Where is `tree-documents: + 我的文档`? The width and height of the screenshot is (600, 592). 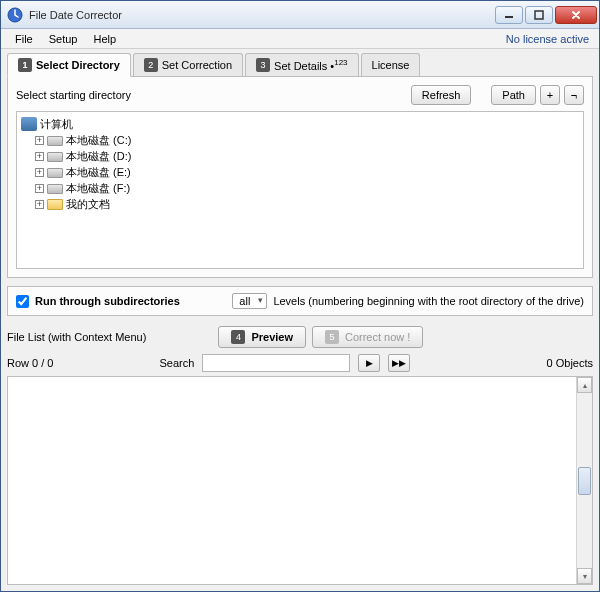 tree-documents: + 我的文档 is located at coordinates (307, 204).